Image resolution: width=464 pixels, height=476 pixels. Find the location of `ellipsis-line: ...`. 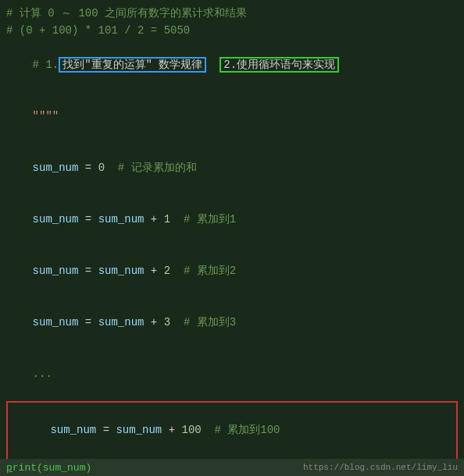

ellipsis-line: ... is located at coordinates (232, 374).